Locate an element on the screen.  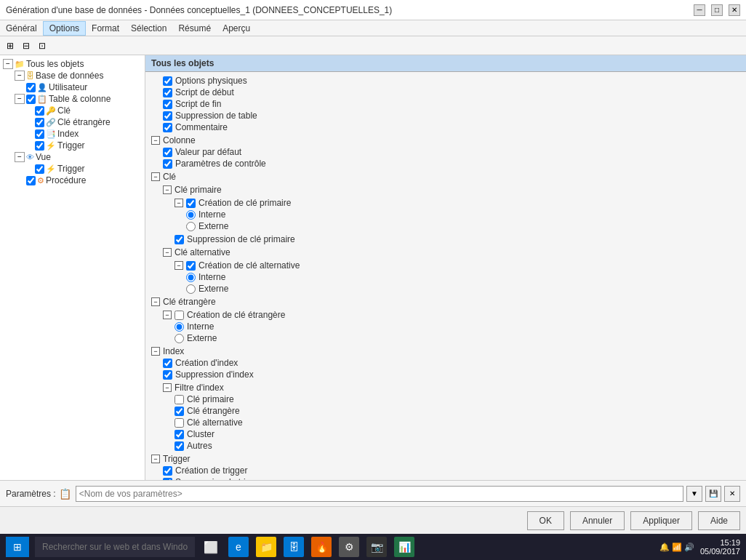
tree-table-expand: − is located at coordinates (20, 99).